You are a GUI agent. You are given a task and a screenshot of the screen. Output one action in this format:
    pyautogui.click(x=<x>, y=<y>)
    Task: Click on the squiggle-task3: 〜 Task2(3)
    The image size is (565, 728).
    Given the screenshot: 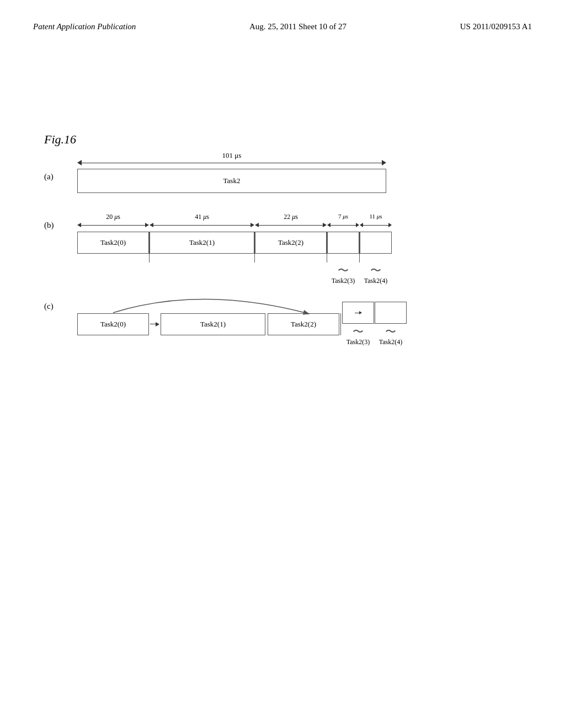 What is the action you would take?
    pyautogui.click(x=343, y=275)
    